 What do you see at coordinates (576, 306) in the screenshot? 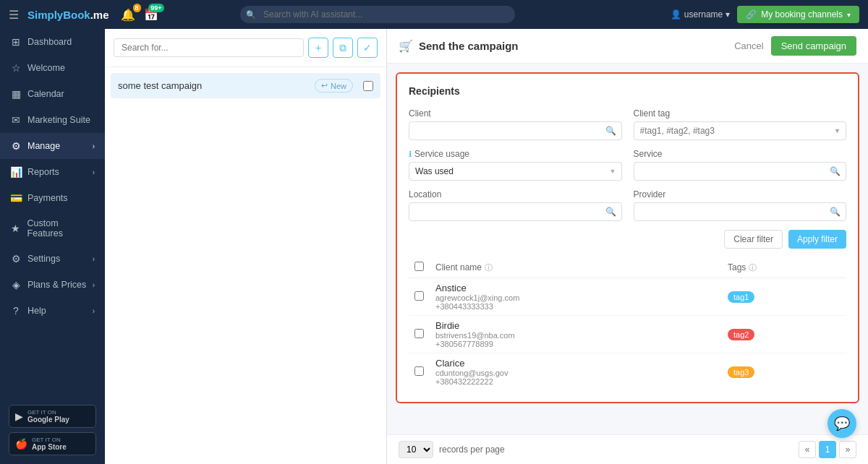
I see `client-phone: +380443333333` at bounding box center [576, 306].